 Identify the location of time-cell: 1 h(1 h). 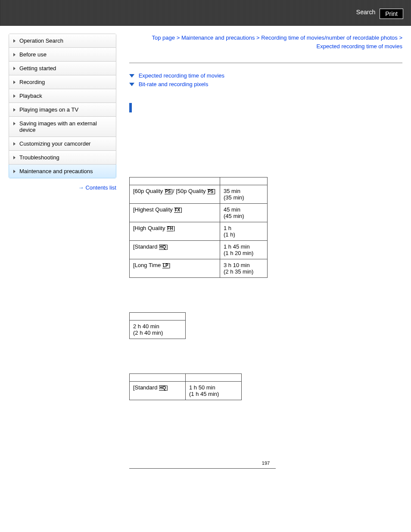
(244, 232).